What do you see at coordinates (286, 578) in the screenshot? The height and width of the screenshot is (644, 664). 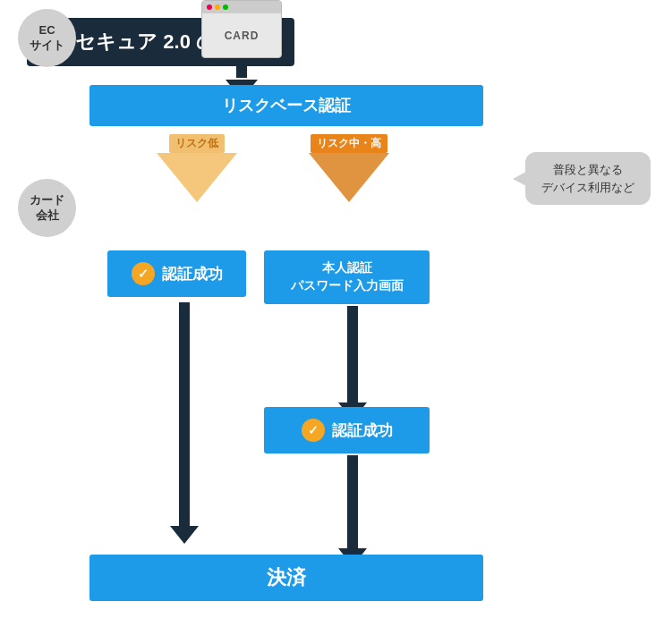 I see `payment-bar: 決済` at bounding box center [286, 578].